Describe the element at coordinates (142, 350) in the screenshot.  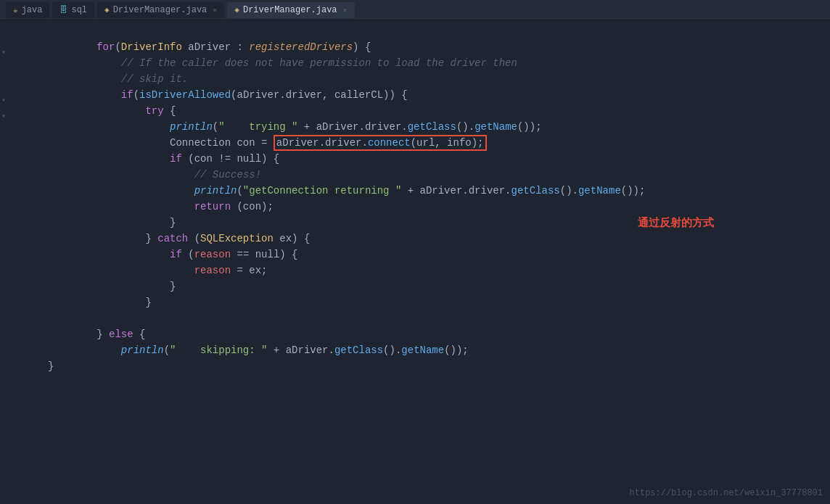
I see `println-token3: println` at that location.